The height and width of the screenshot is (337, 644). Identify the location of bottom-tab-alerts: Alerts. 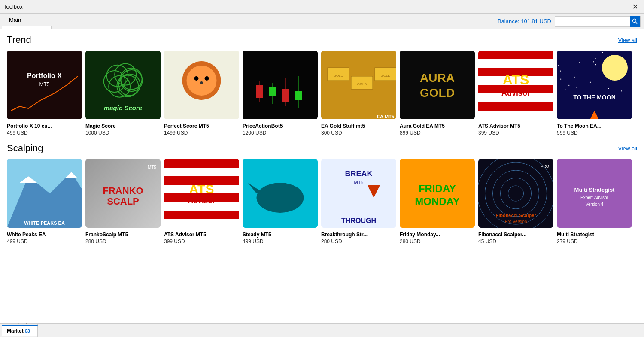
(20, 336).